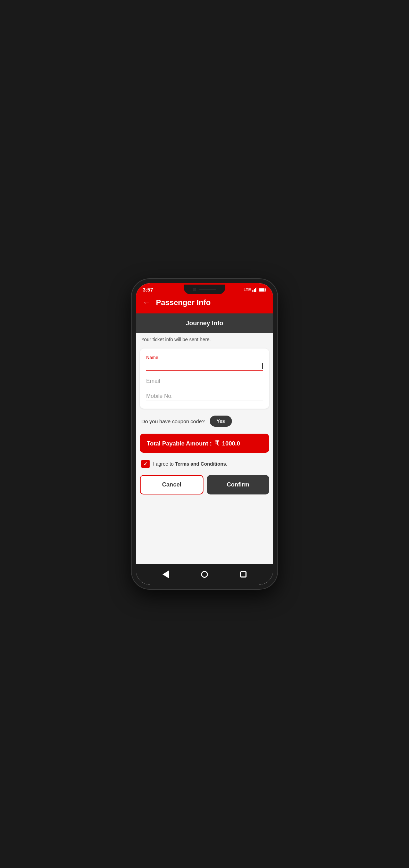 Image resolution: width=409 pixels, height=868 pixels. What do you see at coordinates (221, 421) in the screenshot?
I see `yes-coupon-button: Yes` at bounding box center [221, 421].